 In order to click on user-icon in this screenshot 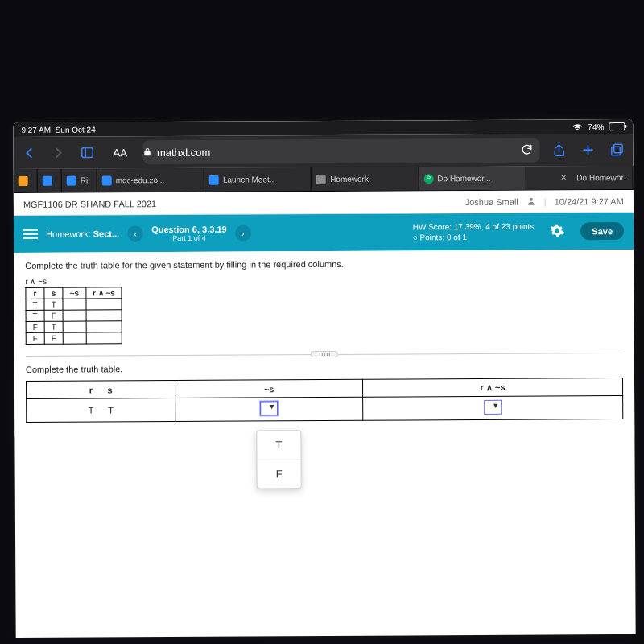, I will do `click(531, 201)`.